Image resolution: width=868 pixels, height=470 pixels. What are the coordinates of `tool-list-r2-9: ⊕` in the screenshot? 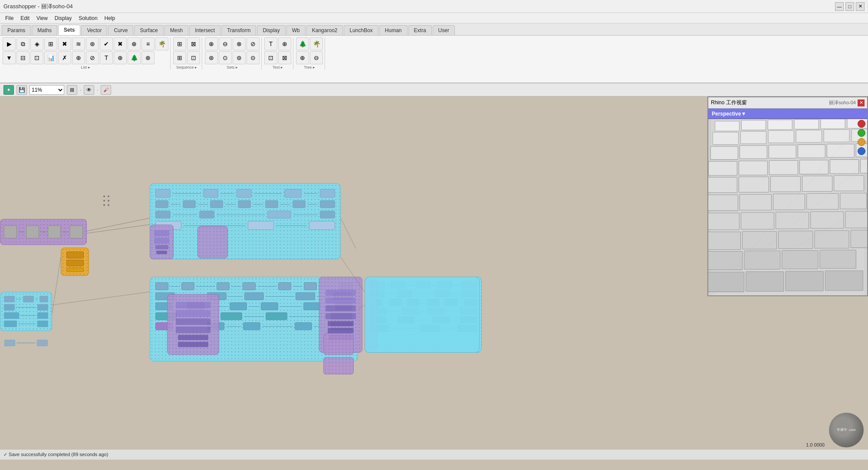 It's located at (120, 58).